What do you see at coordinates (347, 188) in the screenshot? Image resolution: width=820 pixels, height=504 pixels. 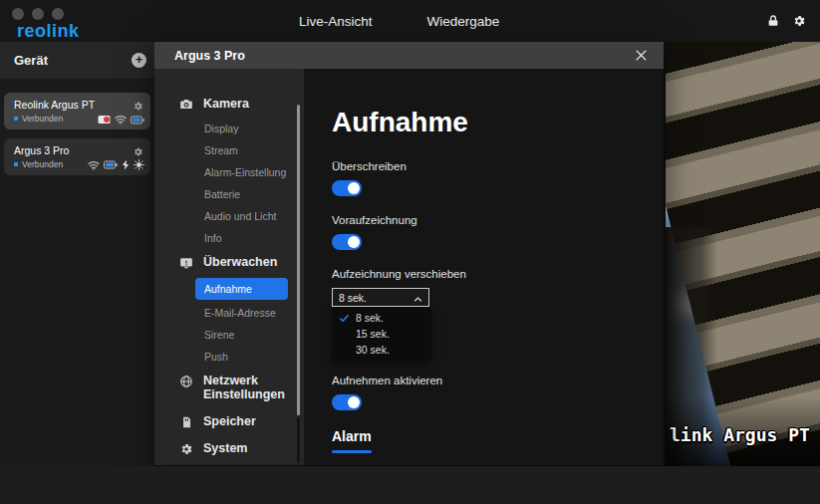 I see `ueberschreiben-toggle` at bounding box center [347, 188].